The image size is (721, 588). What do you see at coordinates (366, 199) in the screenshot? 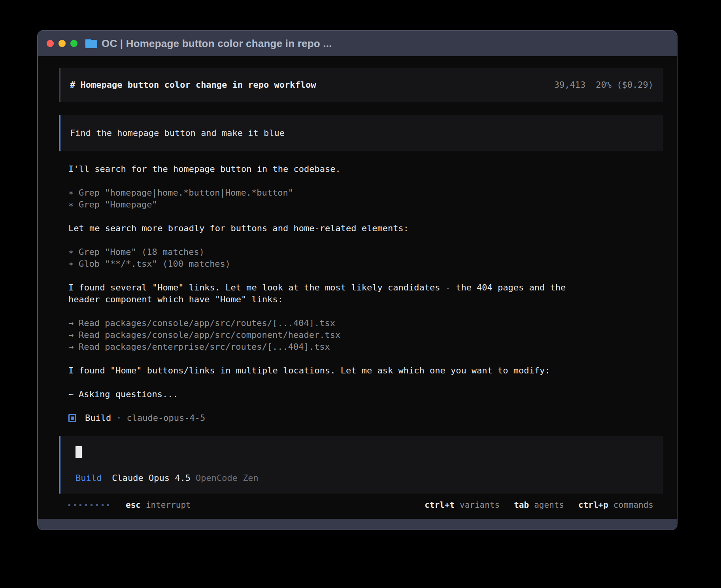
I see `tool-call-group: ∗Grep "homepage|home.*button|Home.*butto…` at bounding box center [366, 199].